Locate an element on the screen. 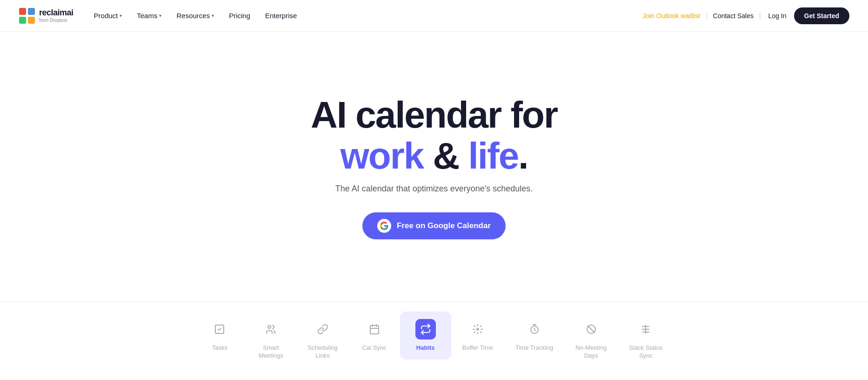 This screenshot has height=380, width=868. hero-title-work: work is located at coordinates (382, 156).